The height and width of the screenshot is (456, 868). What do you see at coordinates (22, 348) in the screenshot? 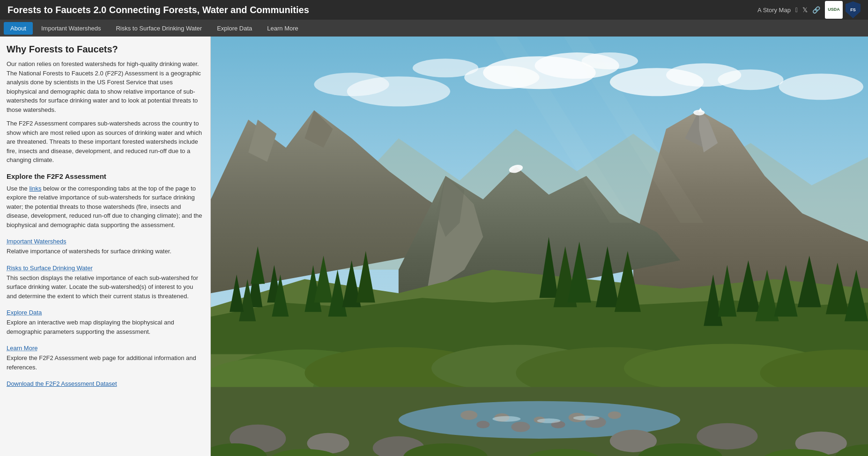
I see `link4-title: Learn More` at bounding box center [22, 348].